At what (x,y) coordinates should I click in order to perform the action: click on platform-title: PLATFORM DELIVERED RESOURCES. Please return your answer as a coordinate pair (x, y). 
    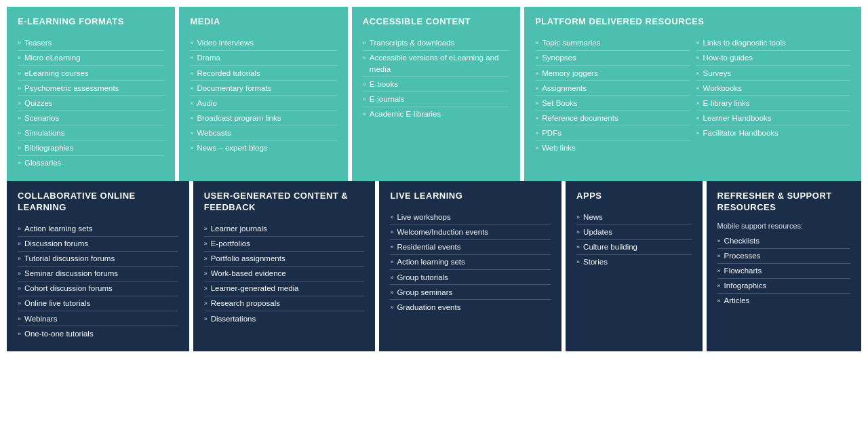
    Looking at the image, I should click on (693, 22).